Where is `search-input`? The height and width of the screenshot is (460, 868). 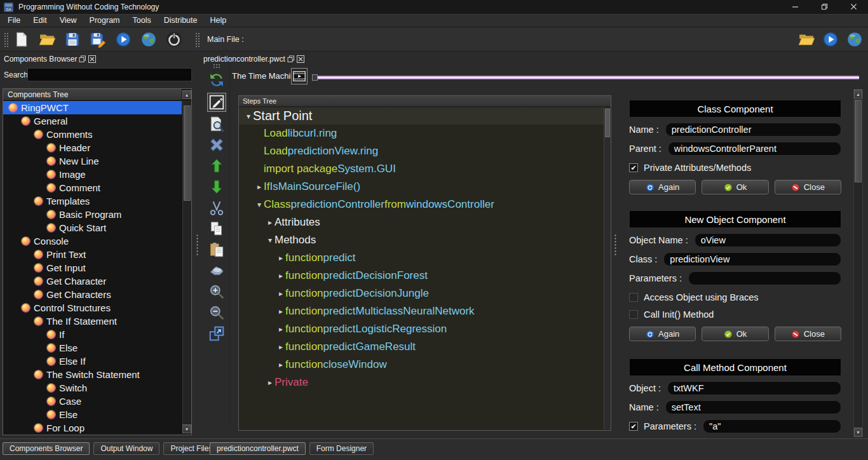
search-input is located at coordinates (109, 75).